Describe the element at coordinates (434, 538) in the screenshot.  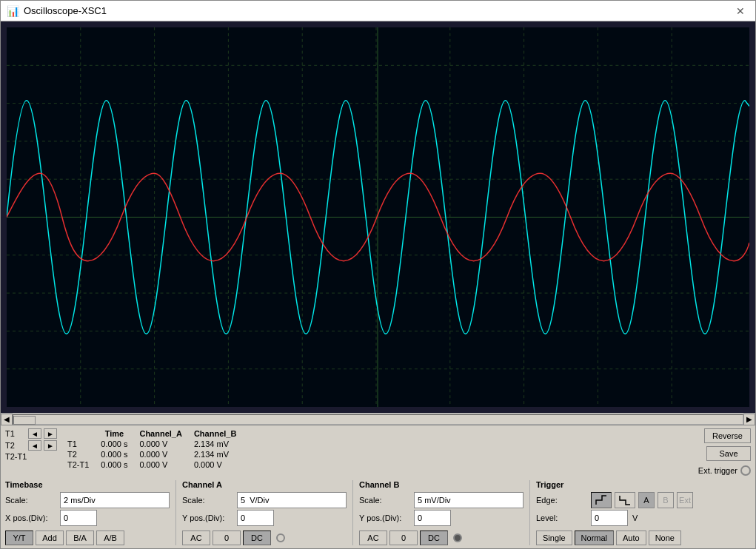
I see `chb-dc-button: DC` at that location.